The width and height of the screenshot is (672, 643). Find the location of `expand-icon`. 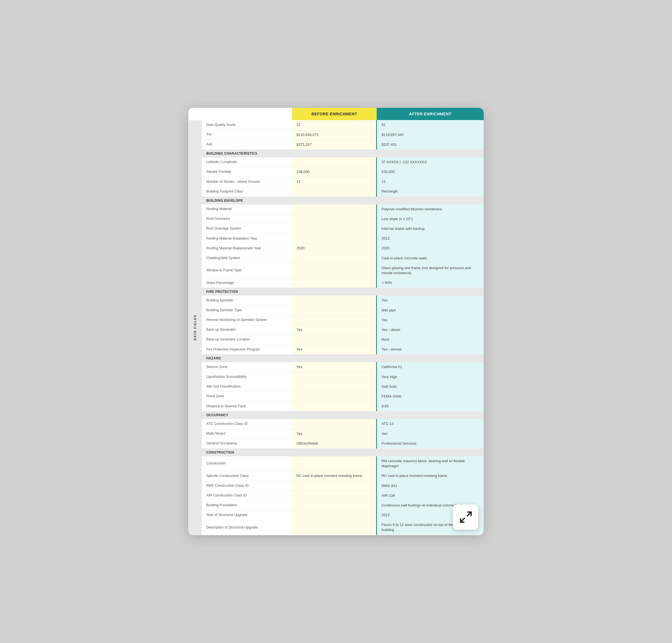

expand-icon is located at coordinates (465, 517).